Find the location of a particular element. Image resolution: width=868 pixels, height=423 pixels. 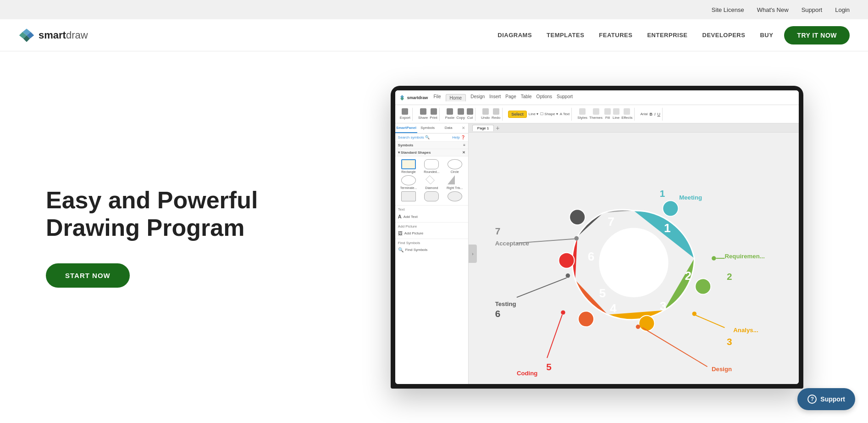

top-bar: Site License What's New Support Login is located at coordinates (434, 10).